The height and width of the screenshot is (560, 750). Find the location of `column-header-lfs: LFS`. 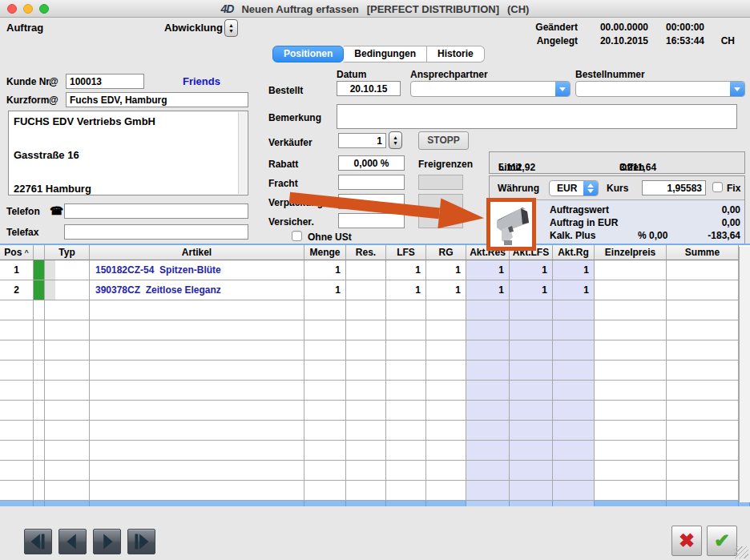

column-header-lfs: LFS is located at coordinates (406, 253).